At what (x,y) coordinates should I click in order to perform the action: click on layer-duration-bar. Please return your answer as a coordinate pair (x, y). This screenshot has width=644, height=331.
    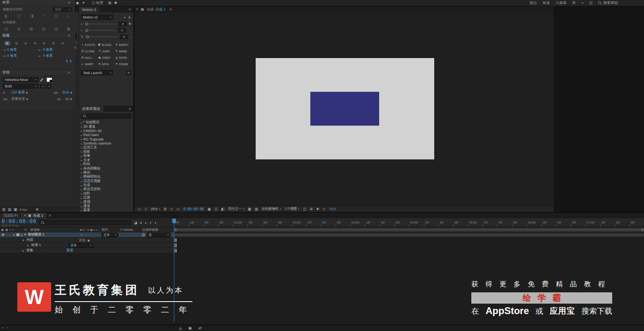
    Looking at the image, I should click on (409, 235).